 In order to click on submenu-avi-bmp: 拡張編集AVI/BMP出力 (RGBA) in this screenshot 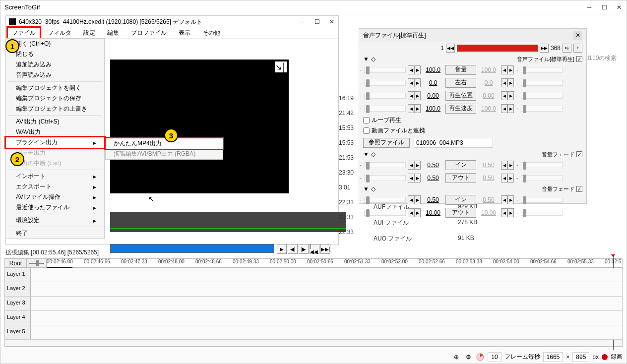, I will do `click(164, 154)`.